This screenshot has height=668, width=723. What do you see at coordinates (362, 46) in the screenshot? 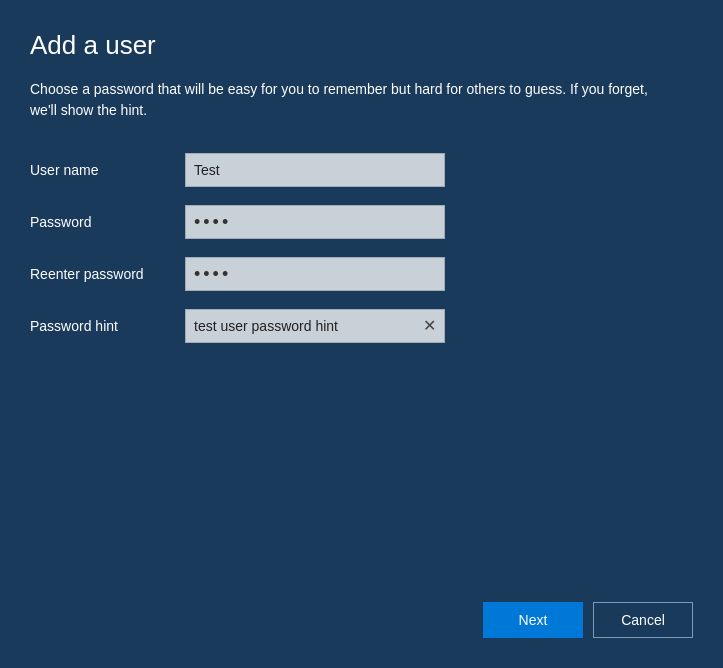
I see `page-title: Add a user` at bounding box center [362, 46].